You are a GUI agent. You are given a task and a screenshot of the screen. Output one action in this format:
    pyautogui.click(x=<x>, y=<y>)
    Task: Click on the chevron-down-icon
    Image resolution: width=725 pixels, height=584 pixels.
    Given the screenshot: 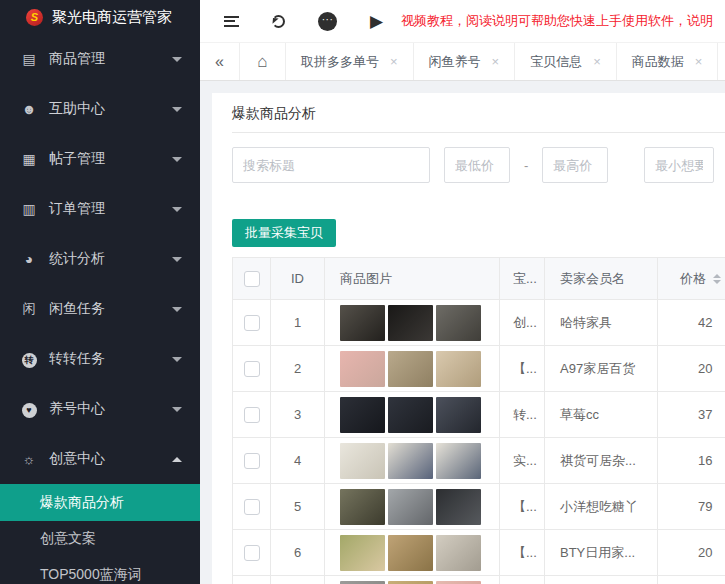 What is the action you would take?
    pyautogui.click(x=177, y=210)
    